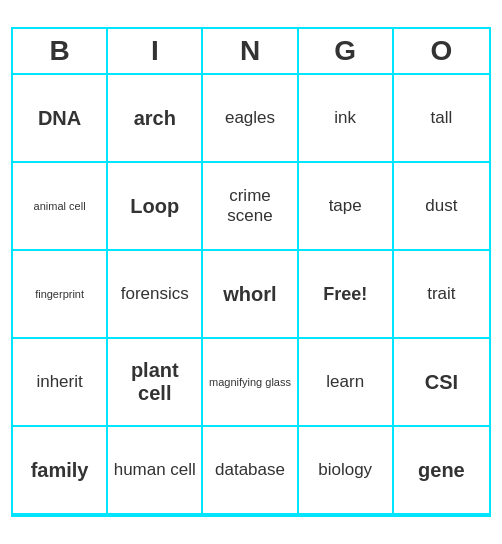  Describe the element at coordinates (60, 119) in the screenshot. I see `bingo-cell: DNA` at that location.